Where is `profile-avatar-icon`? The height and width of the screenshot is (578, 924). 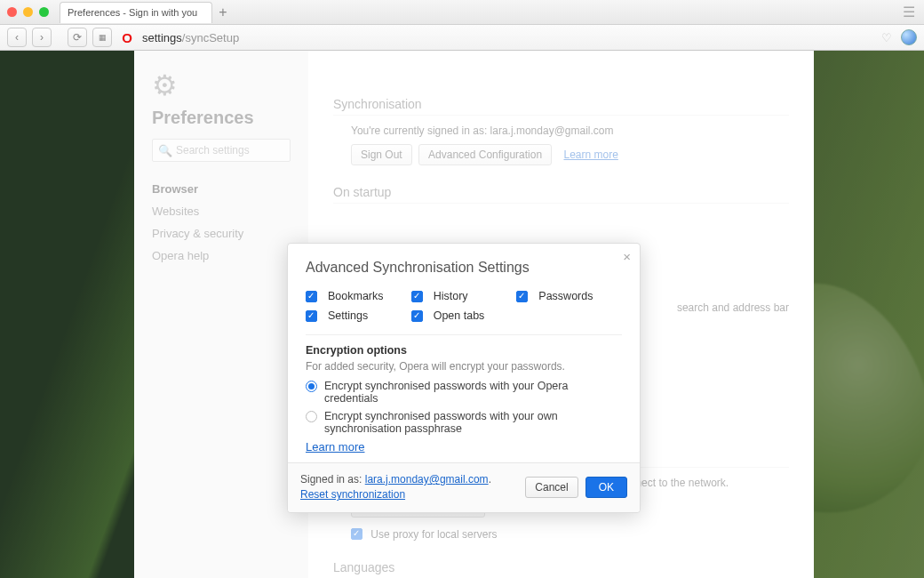
profile-avatar-icon is located at coordinates (909, 37).